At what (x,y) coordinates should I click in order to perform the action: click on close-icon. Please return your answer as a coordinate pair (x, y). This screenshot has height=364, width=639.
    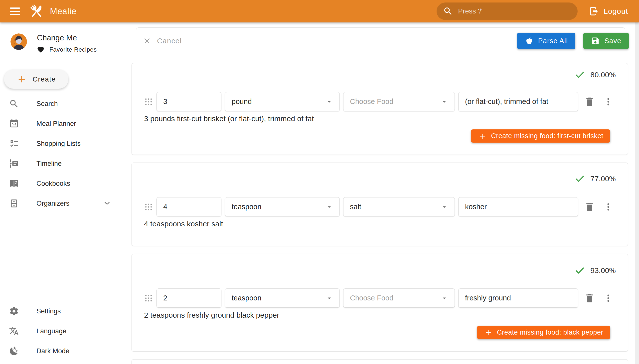
    Looking at the image, I should click on (147, 41).